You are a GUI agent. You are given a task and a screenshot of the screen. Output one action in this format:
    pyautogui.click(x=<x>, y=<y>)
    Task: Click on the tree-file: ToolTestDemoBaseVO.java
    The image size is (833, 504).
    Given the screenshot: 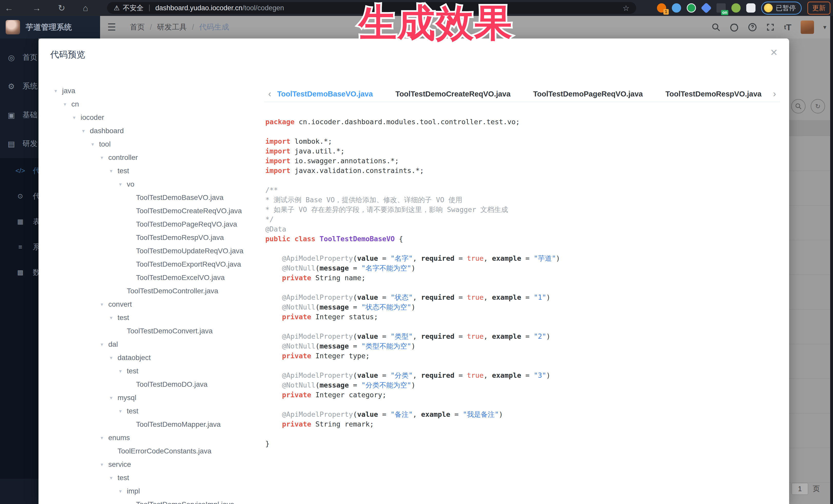 What is the action you would take?
    pyautogui.click(x=156, y=197)
    